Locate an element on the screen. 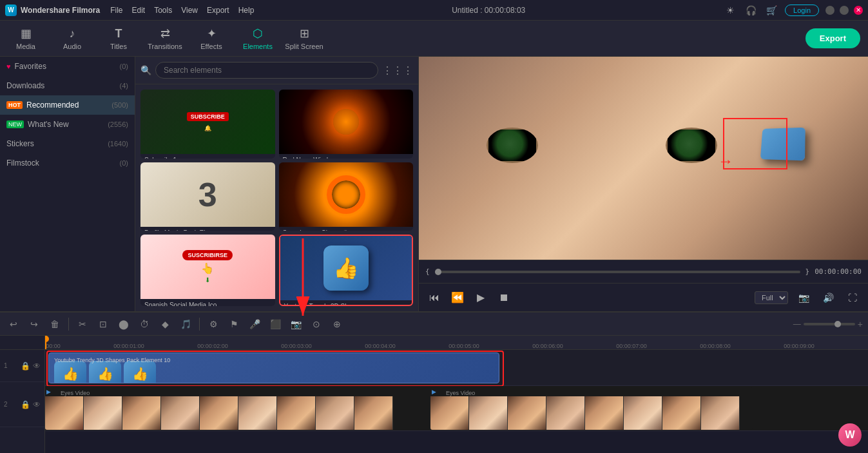 Image resolution: width=868 pixels, height=453 pixels. track-eye-icon: 👁 is located at coordinates (37, 366).